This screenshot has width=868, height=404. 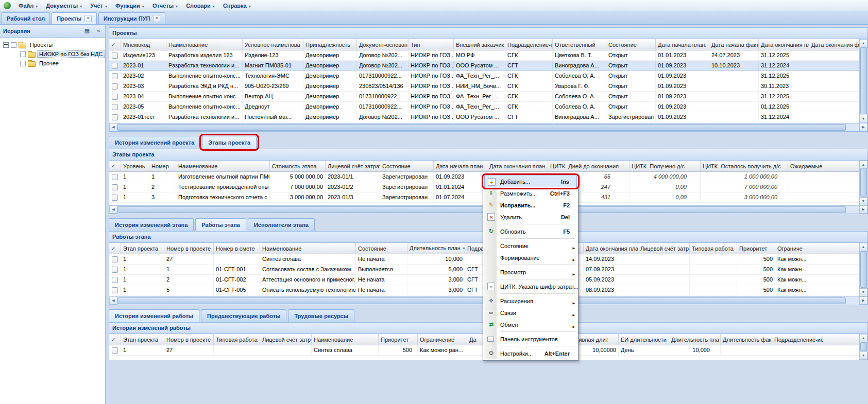 What do you see at coordinates (244, 316) in the screenshot?
I see `section-tab: Предшествующие работы` at bounding box center [244, 316].